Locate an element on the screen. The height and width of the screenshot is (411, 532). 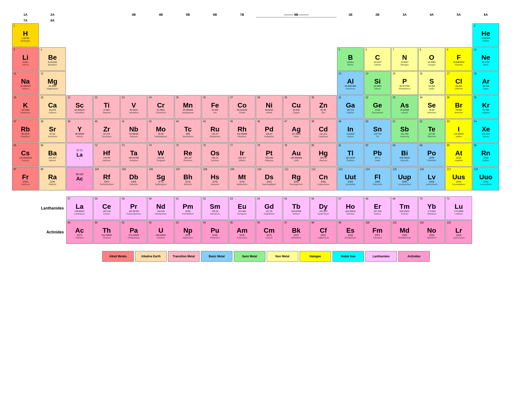
element-br: 35Br79.904Bromine is located at coordinates (459, 107).